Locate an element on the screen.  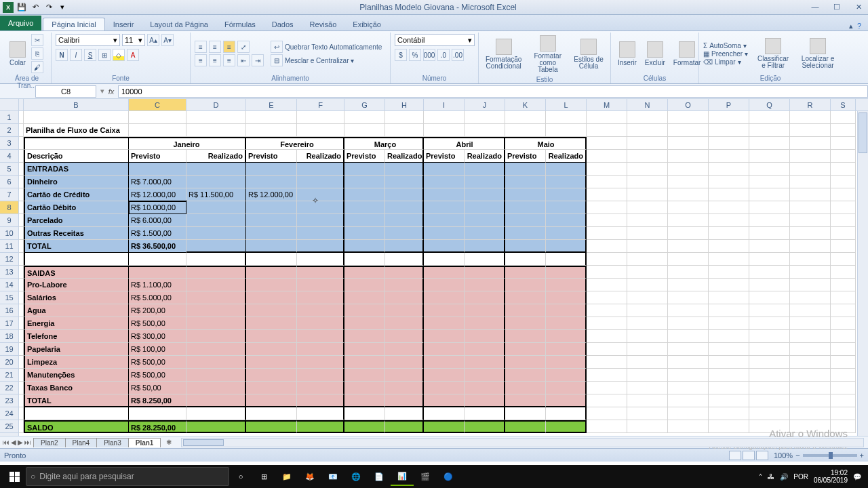
increase-decimal-icon: .0 is located at coordinates (443, 55).